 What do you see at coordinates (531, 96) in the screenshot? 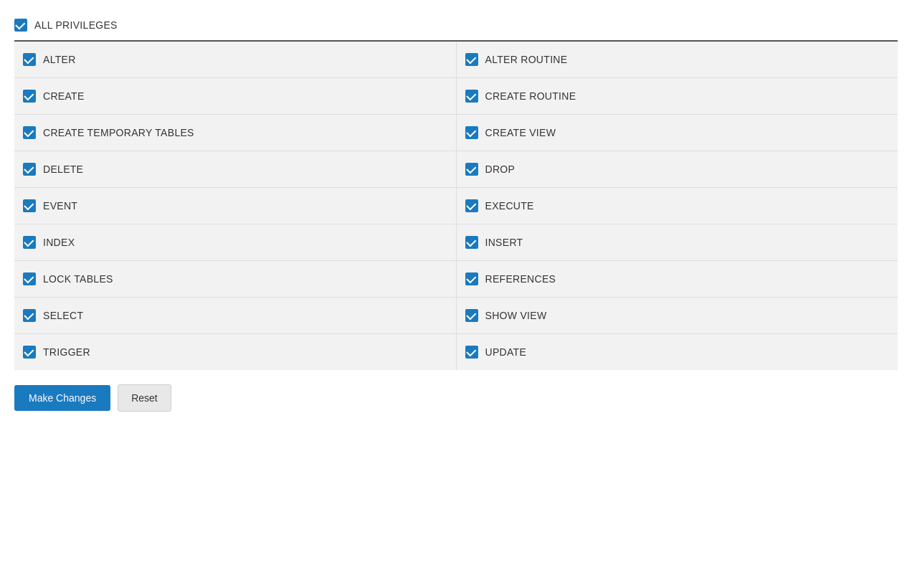
I see `privilege-label-1-right: CREATE ROUTINE` at bounding box center [531, 96].